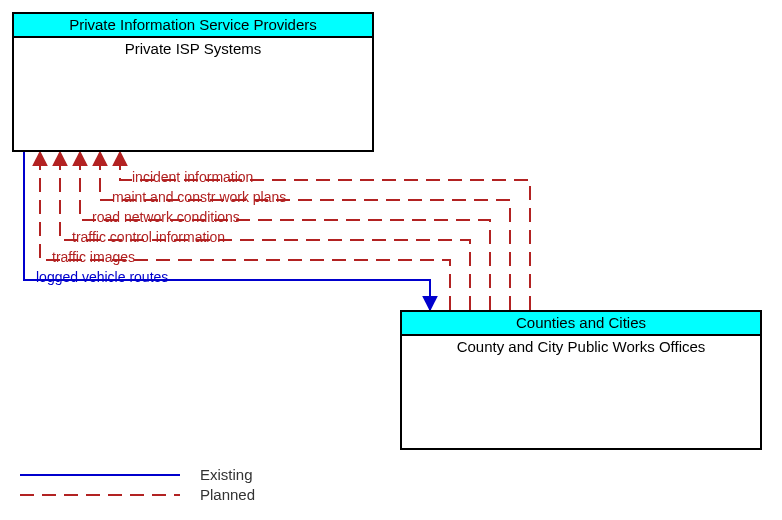 The width and height of the screenshot is (782, 520). What do you see at coordinates (199, 197) in the screenshot?
I see `flow-label-maint-and-constr-work-plans: maint and constr work plans` at bounding box center [199, 197].